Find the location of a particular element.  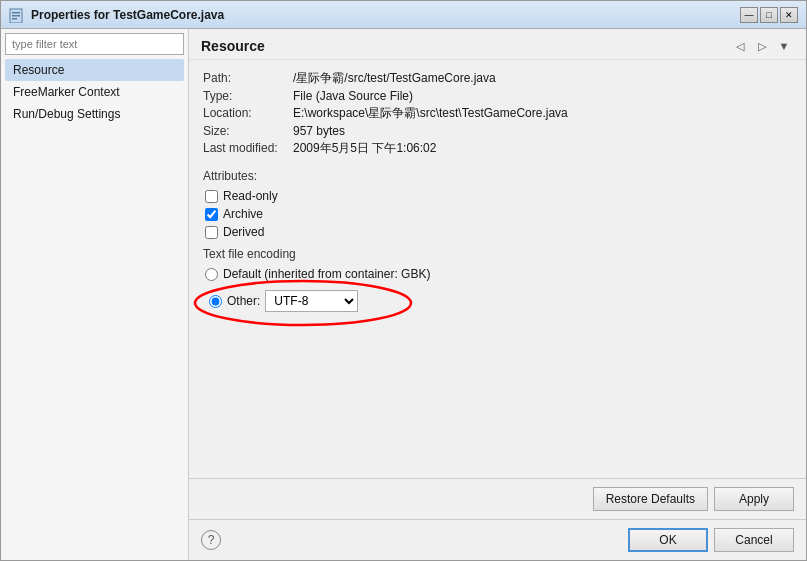

title-bar: Properties for TestGameCore.java — □ ✕ is located at coordinates (404, 15).